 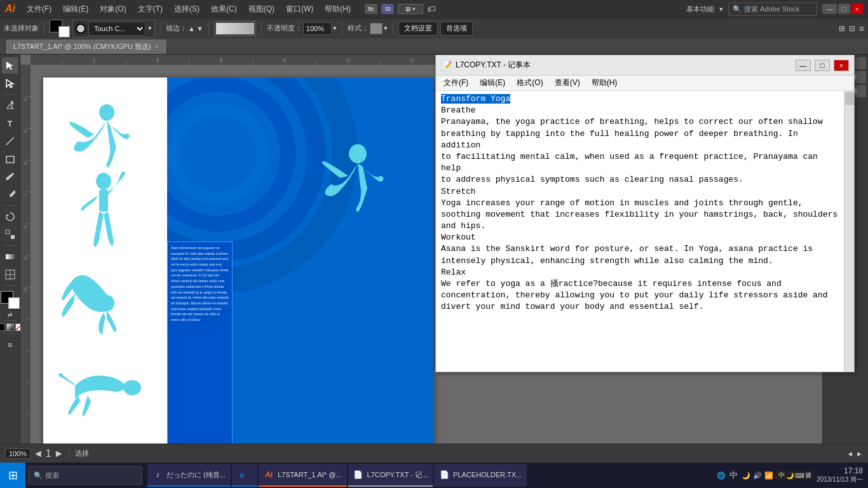 I want to click on swatch-controls: ⇄, so click(x=10, y=315).